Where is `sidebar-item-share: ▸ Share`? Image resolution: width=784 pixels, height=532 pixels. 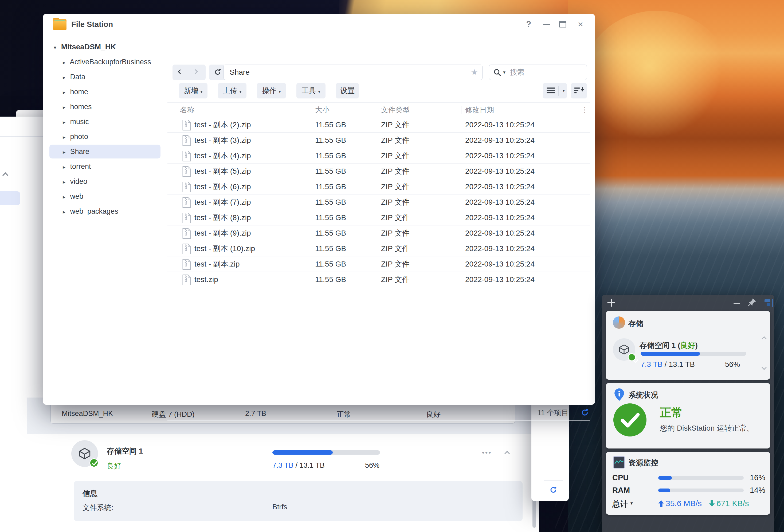
sidebar-item-share: ▸ Share is located at coordinates (105, 152).